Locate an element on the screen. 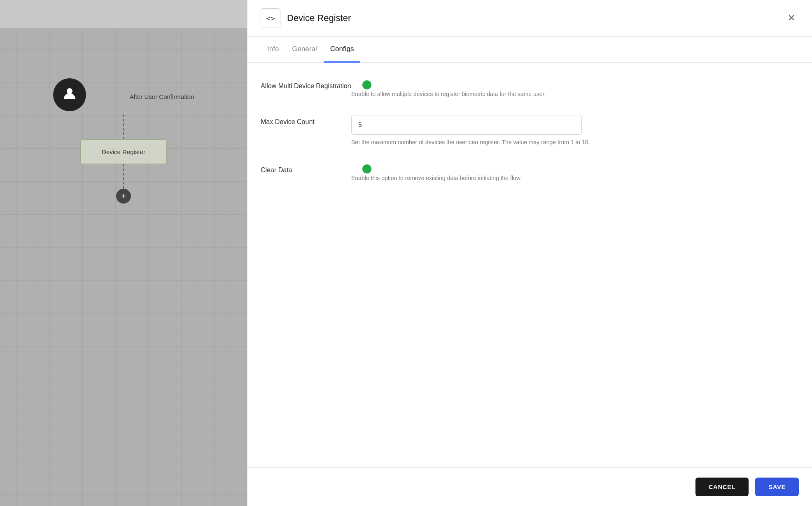 The image size is (812, 506). toggle-thumb-clear is located at coordinates (367, 169).